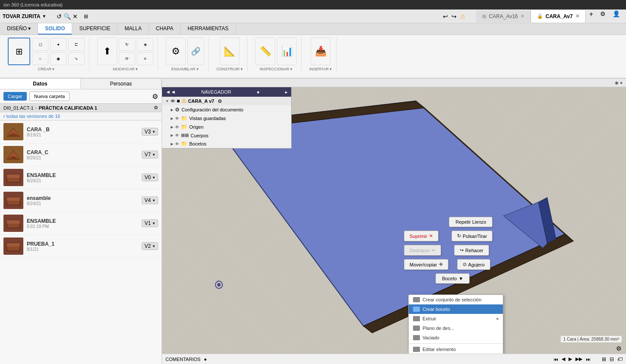 This screenshot has width=626, height=364. What do you see at coordinates (41, 84) in the screenshot?
I see `sidebar-tab-datos: Datos` at bounding box center [41, 84].